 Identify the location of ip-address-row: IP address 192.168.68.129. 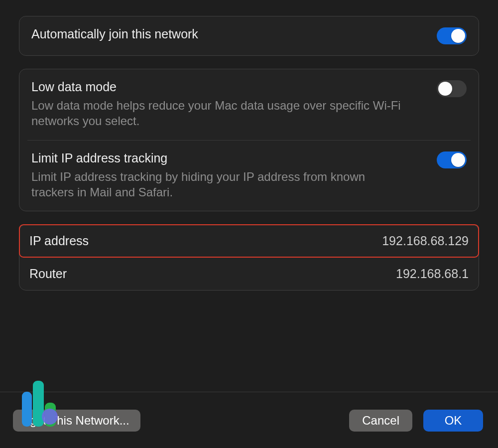
(249, 241).